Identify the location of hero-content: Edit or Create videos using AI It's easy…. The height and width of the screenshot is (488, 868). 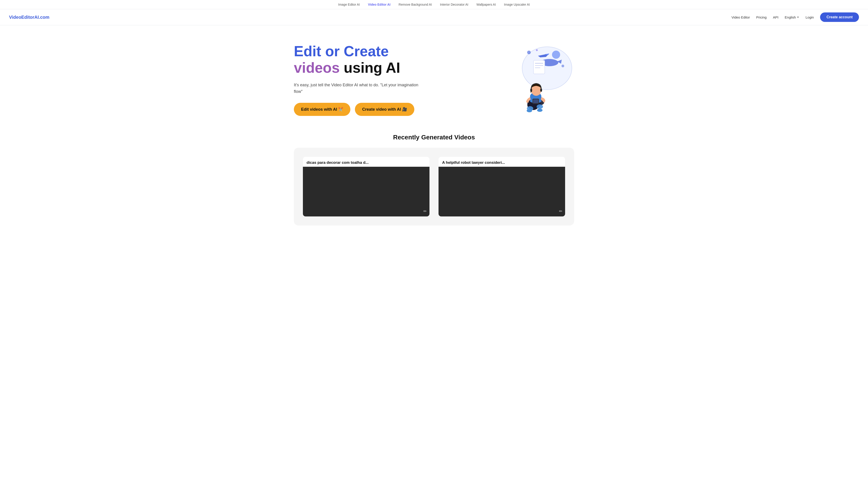
(391, 79).